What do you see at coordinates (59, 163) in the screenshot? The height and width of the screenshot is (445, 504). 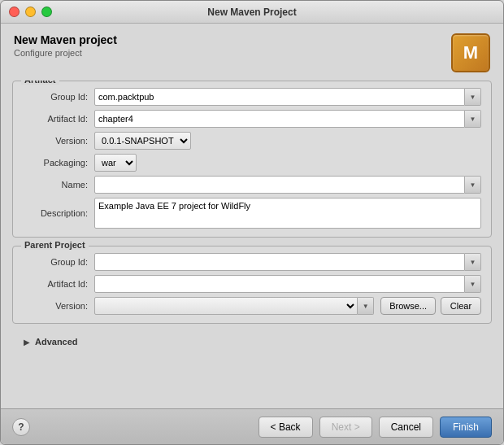 I see `packaging-label: Packaging:` at bounding box center [59, 163].